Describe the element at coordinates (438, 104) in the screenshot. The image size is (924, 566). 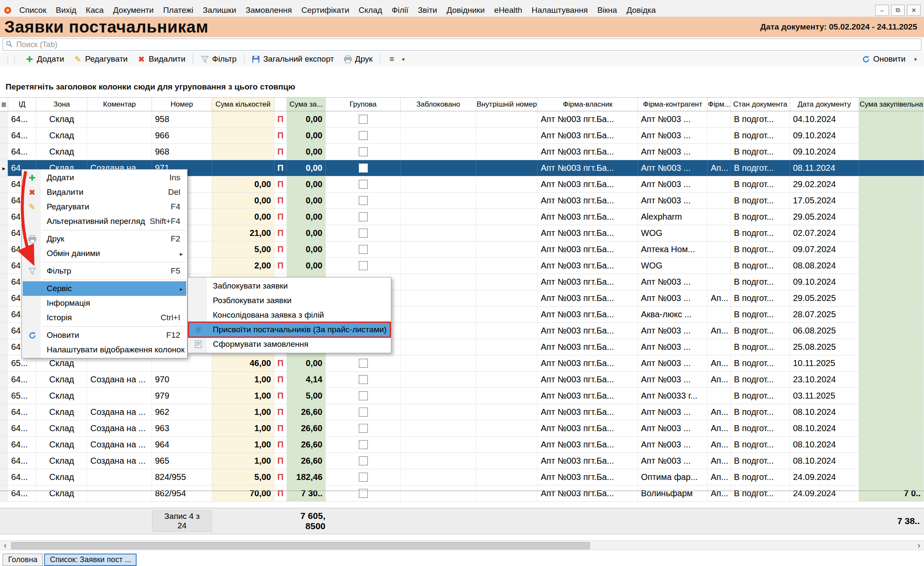
I see `column-header: Заблоковано` at that location.